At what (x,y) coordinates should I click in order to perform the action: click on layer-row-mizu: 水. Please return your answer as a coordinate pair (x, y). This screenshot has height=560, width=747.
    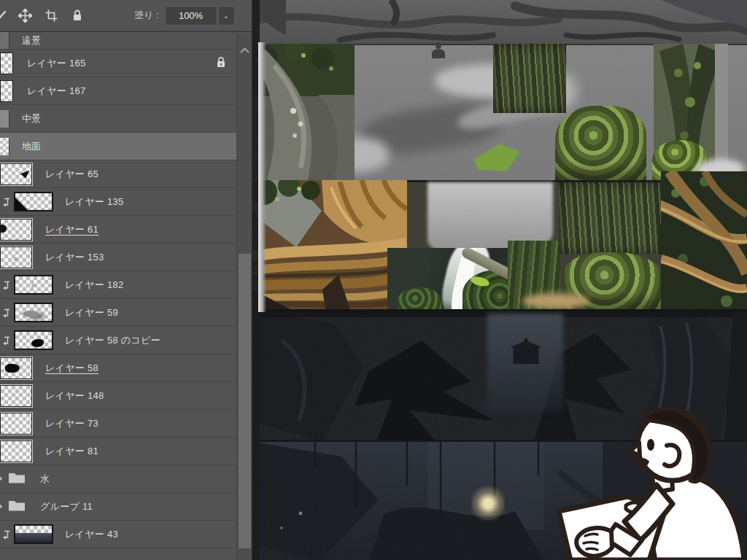
    Looking at the image, I should click on (118, 479).